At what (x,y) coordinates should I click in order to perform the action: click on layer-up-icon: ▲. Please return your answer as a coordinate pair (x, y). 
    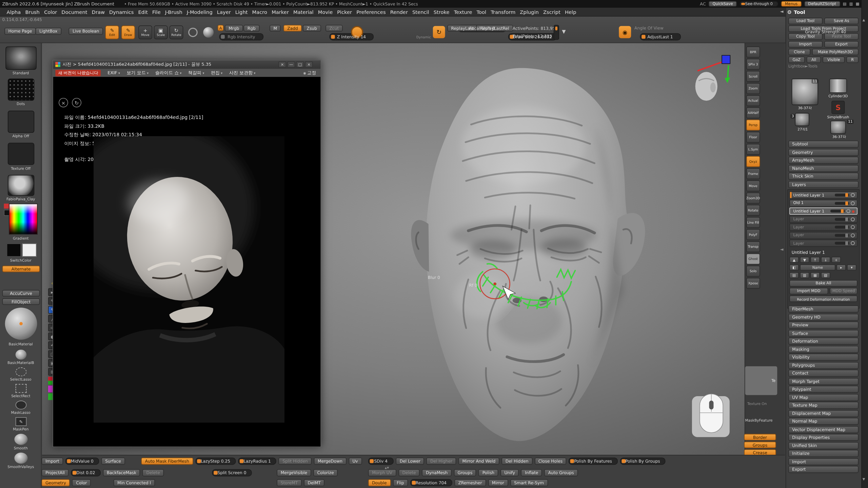
    Looking at the image, I should click on (794, 260).